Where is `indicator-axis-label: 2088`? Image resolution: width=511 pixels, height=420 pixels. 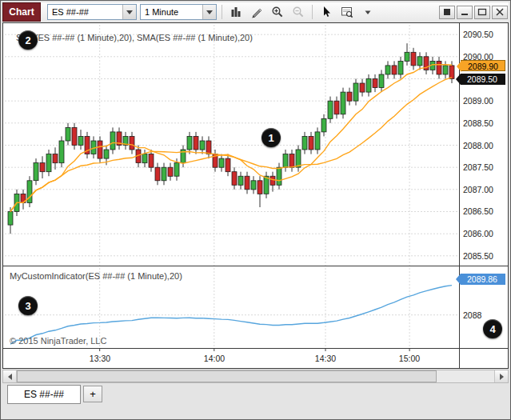 indicator-axis-label: 2088 is located at coordinates (472, 315).